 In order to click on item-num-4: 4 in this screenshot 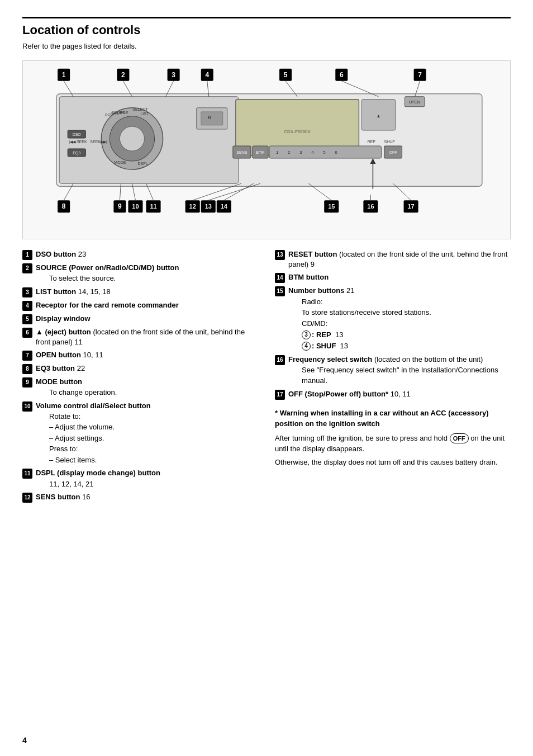, I will do `click(27, 306)`.